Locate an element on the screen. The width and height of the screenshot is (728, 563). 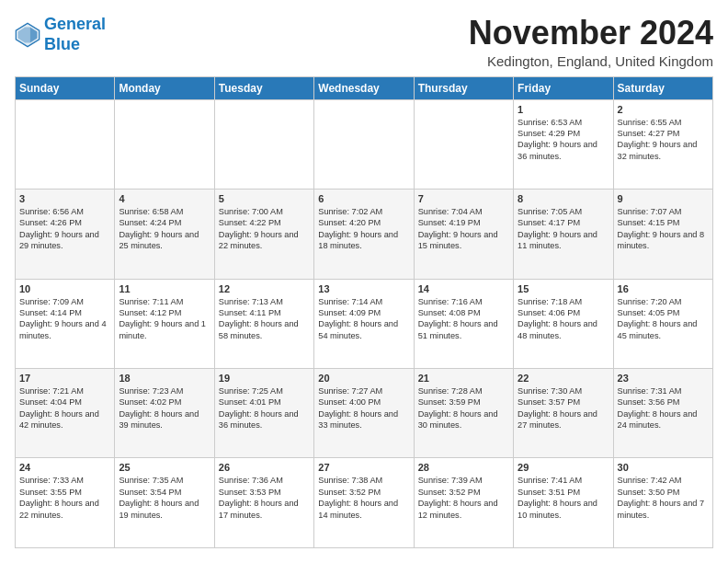
calendar-cell: 28Sunrise: 7:39 AM Sunset: 3:52 PM Dayli… is located at coordinates (463, 503).